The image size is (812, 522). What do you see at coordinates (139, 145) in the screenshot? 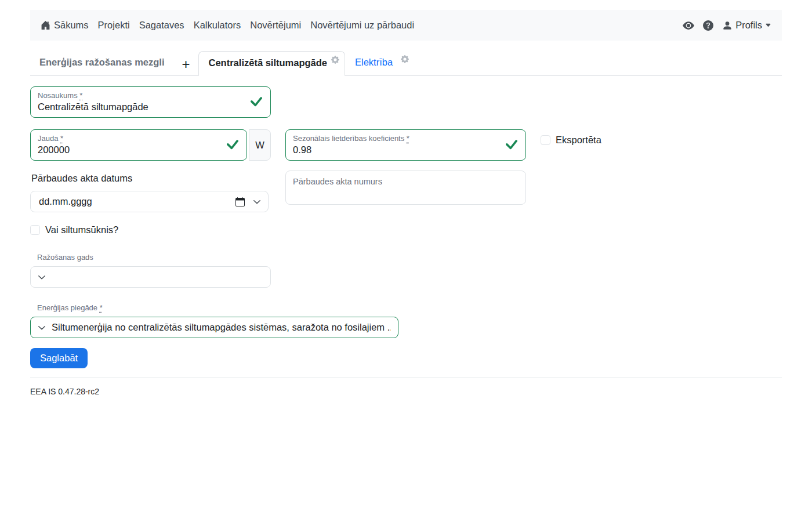
I see `jauda-field: Jauda * 200000` at bounding box center [139, 145].